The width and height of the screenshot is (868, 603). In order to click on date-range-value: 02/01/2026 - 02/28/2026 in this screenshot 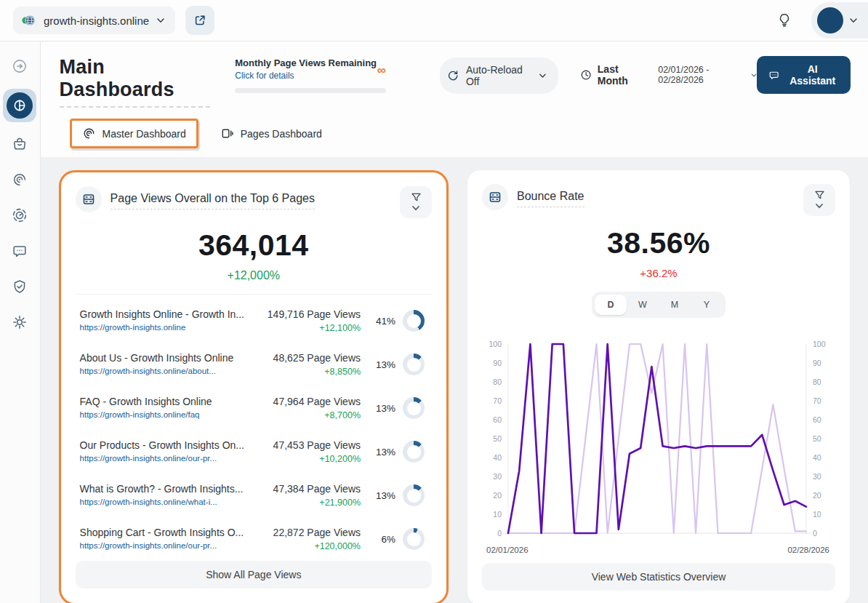, I will do `click(703, 75)`.